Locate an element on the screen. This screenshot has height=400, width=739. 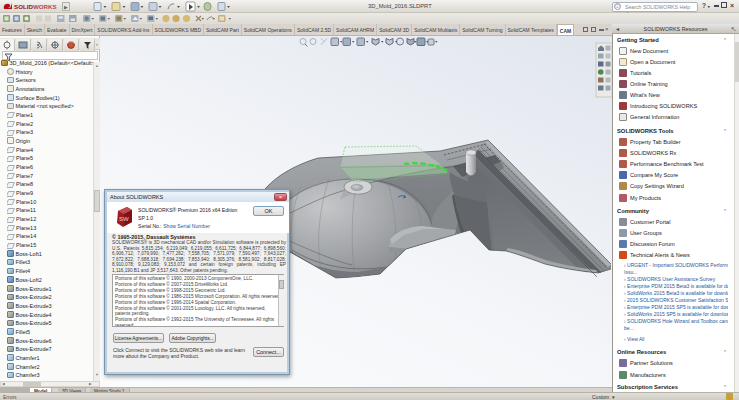
svg-text: SW is located at coordinates (124, 219).